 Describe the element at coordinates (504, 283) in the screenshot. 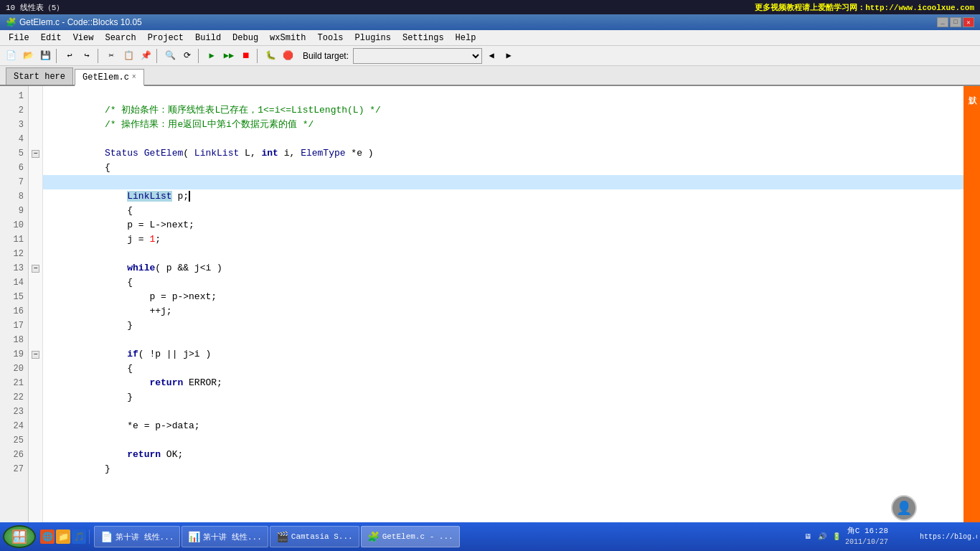

I see `code-line-14: p = p->next;` at that location.